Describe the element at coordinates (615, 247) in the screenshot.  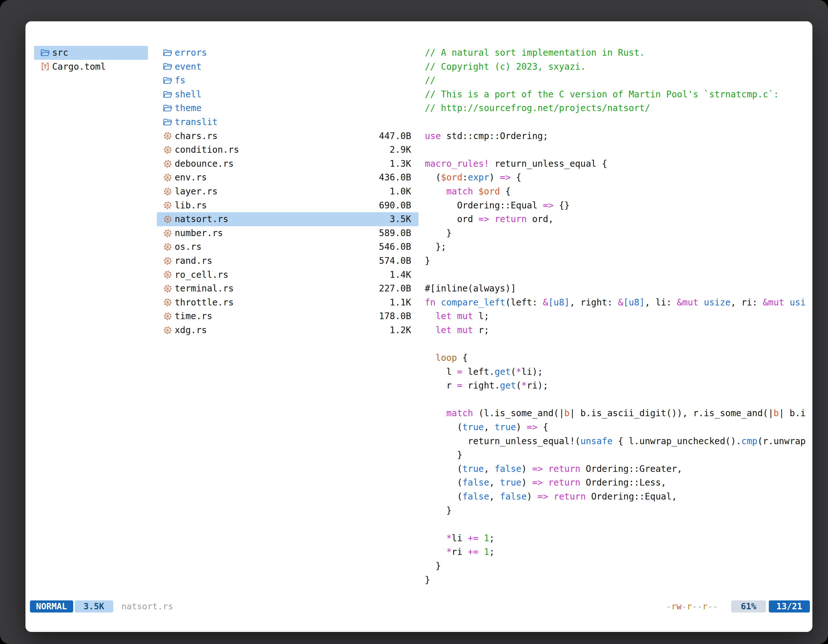
I see `code-line: };` at that location.